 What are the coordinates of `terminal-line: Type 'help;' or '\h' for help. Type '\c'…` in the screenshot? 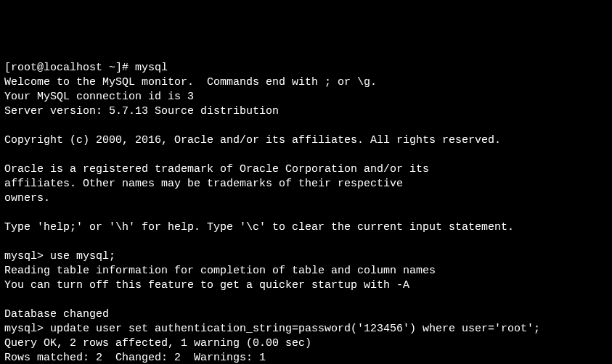 It's located at (259, 228).